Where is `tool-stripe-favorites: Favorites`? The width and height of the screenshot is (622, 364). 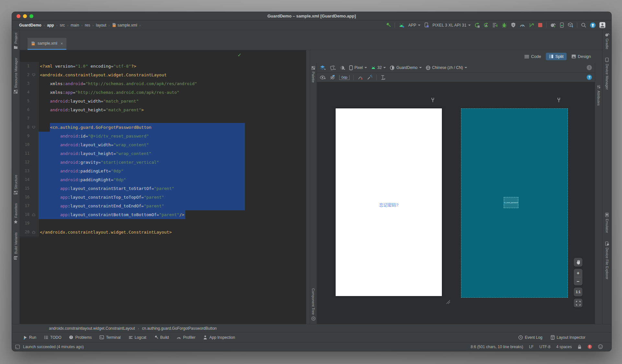 tool-stripe-favorites: Favorites is located at coordinates (16, 214).